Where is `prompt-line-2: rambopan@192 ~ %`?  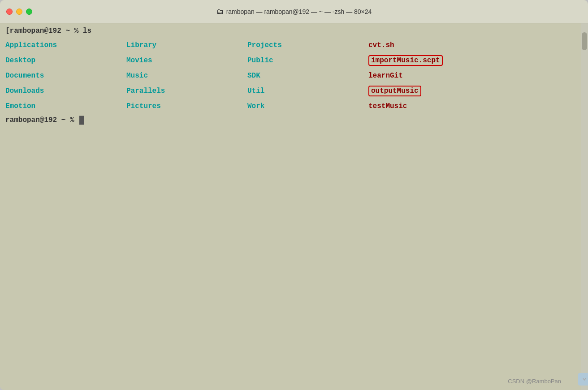
prompt-line-2: rambopan@192 ~ % is located at coordinates (294, 120).